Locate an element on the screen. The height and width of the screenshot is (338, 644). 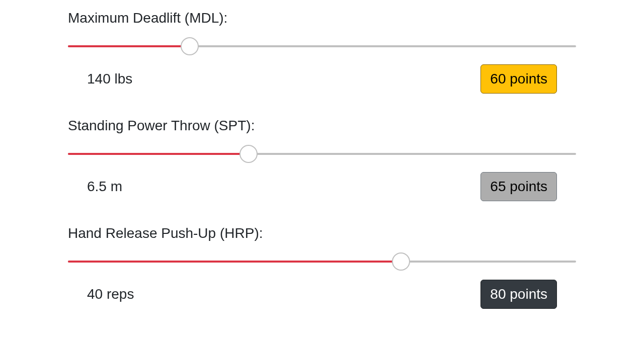
value-text-spt: 6.5 m is located at coordinates (105, 187).